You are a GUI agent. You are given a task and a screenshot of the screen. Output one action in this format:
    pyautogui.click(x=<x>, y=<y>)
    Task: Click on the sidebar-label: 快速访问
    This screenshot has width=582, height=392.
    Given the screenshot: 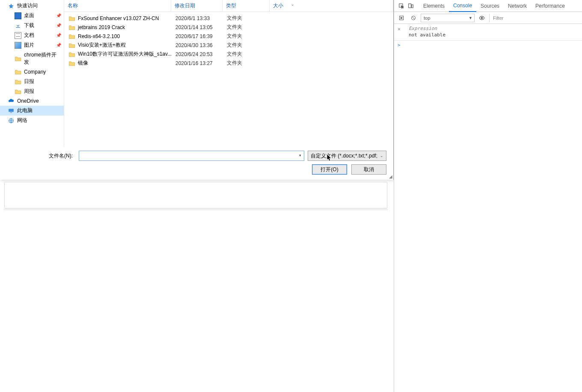 What is the action you would take?
    pyautogui.click(x=27, y=6)
    